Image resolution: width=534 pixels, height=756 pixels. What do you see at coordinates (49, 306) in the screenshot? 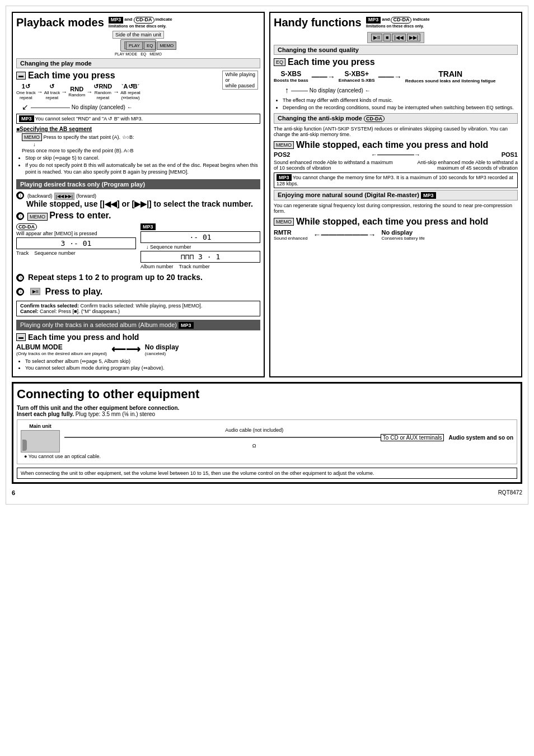
I see `confirm-label: Confirm tracks selected:` at bounding box center [49, 306].